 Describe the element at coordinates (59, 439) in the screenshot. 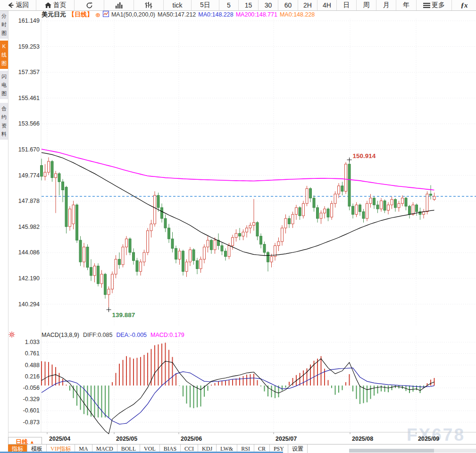

I see `svg-text: 2025/04` at that location.